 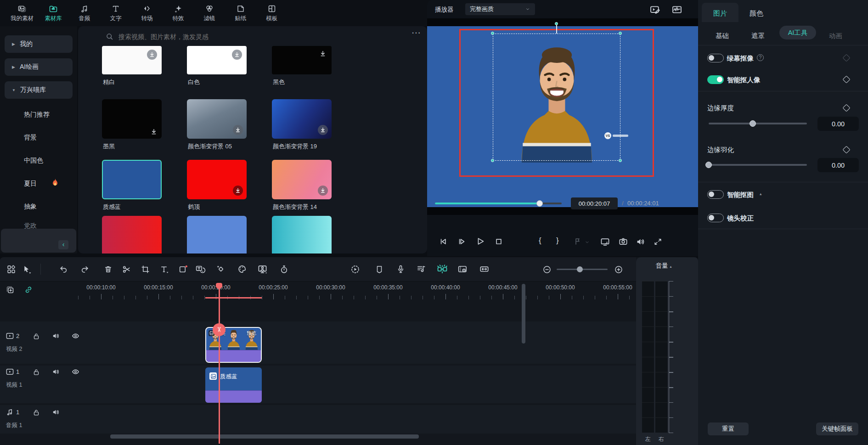 What do you see at coordinates (798, 33) in the screenshot?
I see `subtab-ai-tools: AI工具` at bounding box center [798, 33].